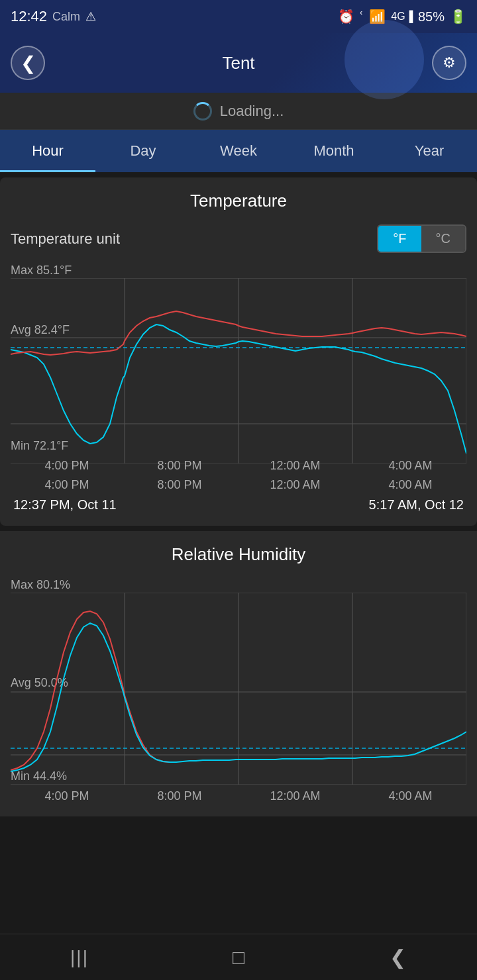  Describe the element at coordinates (41, 270) in the screenshot. I see `temp-max-label: Max 85.1°F` at that location.